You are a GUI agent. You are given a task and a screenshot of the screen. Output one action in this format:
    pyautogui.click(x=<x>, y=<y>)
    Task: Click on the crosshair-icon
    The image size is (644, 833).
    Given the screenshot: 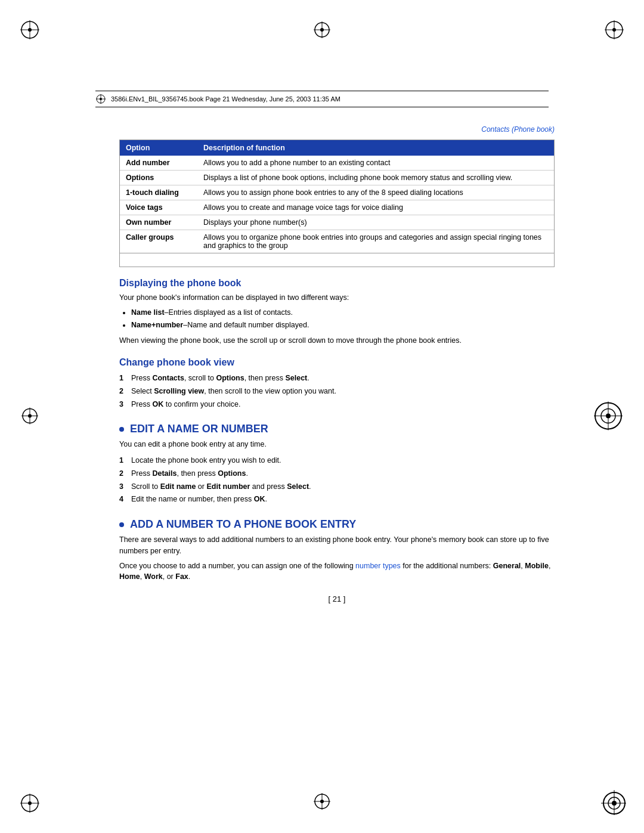 What is the action you would take?
    pyautogui.click(x=101, y=99)
    